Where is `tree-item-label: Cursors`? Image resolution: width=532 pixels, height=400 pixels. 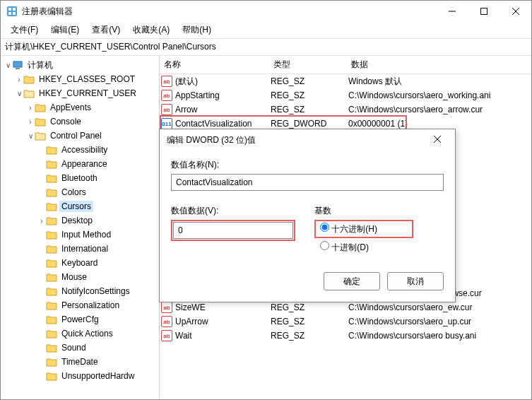 tree-item-label: Cursors is located at coordinates (76, 206).